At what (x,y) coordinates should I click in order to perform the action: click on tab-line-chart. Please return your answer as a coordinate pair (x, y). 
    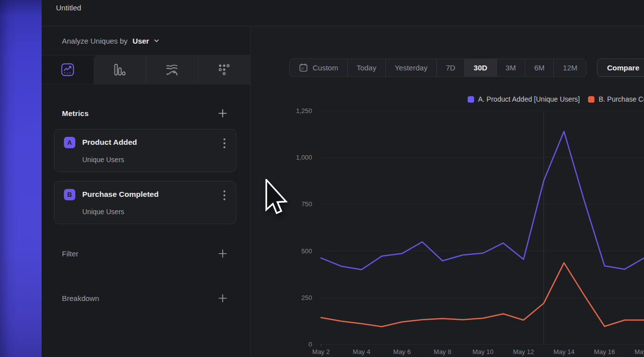
    Looking at the image, I should click on (67, 69).